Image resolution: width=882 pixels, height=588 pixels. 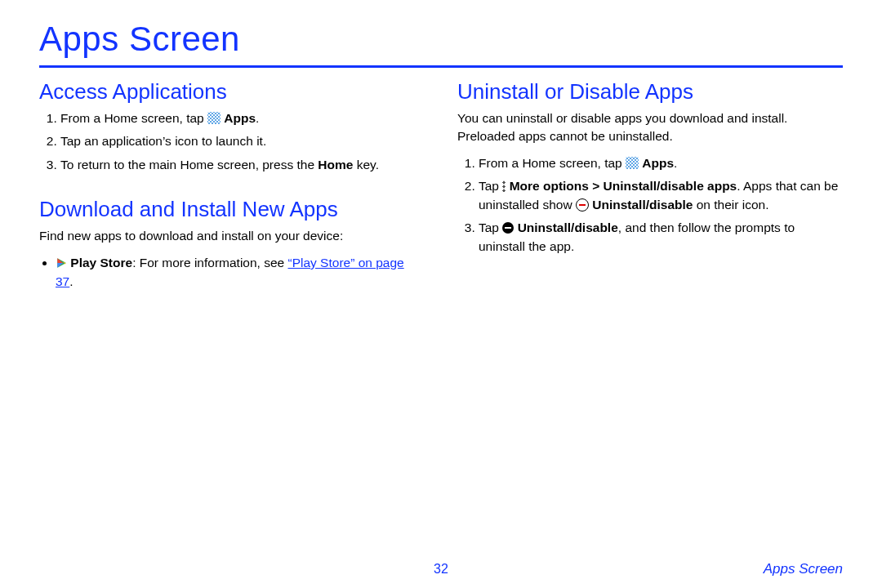 What do you see at coordinates (441, 67) in the screenshot?
I see `title-rule` at bounding box center [441, 67].